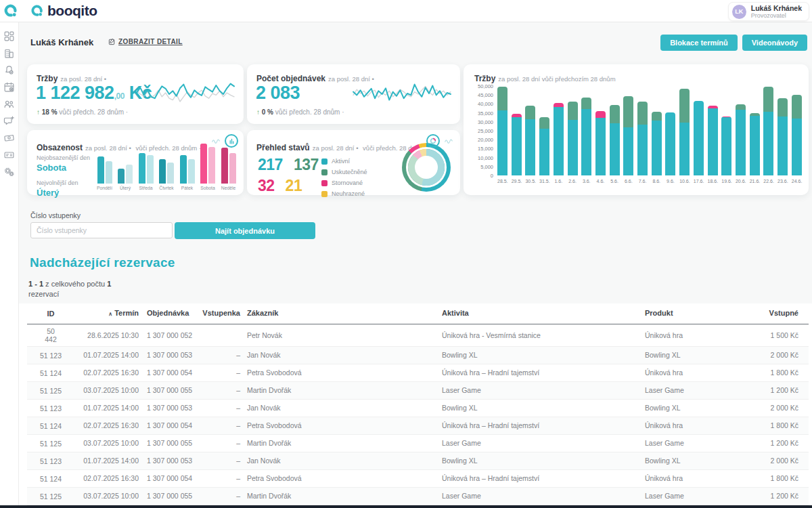  Describe the element at coordinates (170, 390) in the screenshot. I see `table-cell: 1 307 000 055` at that location.